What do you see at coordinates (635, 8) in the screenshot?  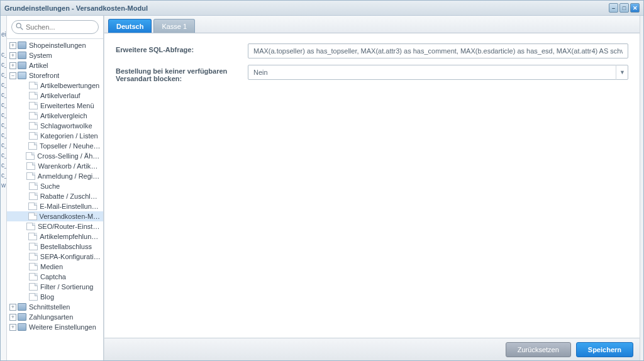 I see `window-close-button: ✕` at bounding box center [635, 8].